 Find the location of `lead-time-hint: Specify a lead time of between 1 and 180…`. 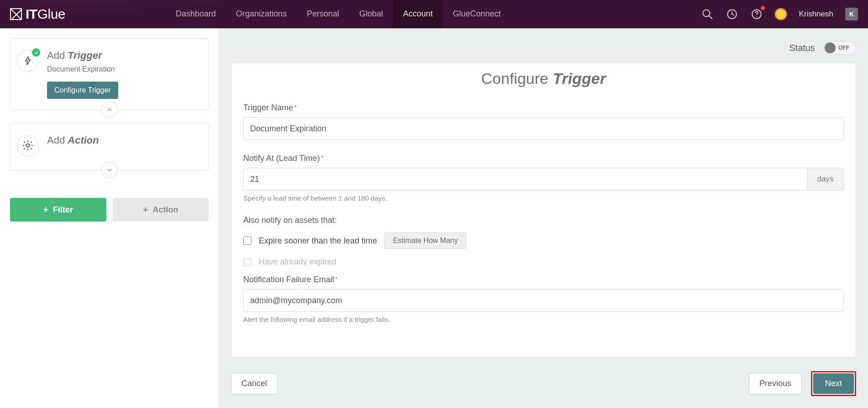

lead-time-hint: Specify a lead time of between 1 and 180… is located at coordinates (544, 198).